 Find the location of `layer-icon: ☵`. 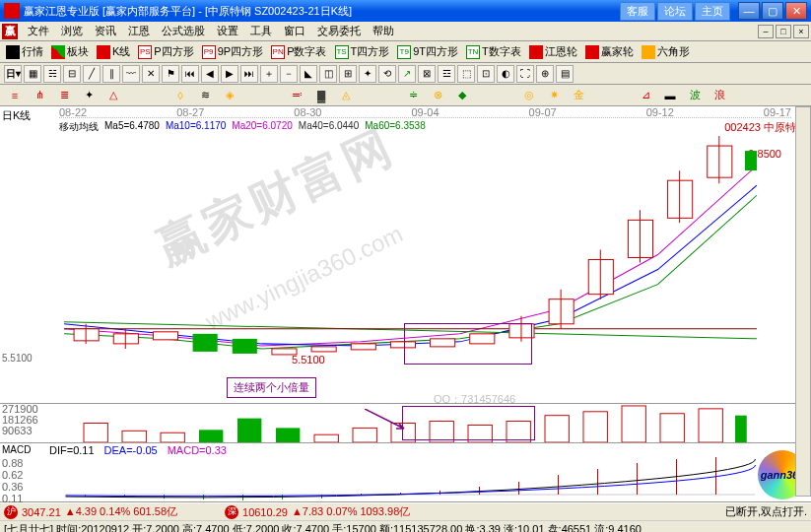

layer-icon: ☵ is located at coordinates (52, 74).